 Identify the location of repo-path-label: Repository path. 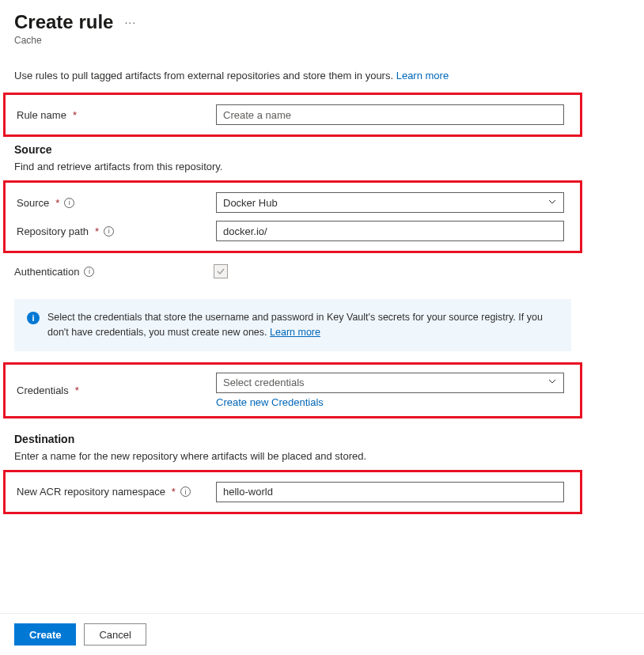
(52, 231).